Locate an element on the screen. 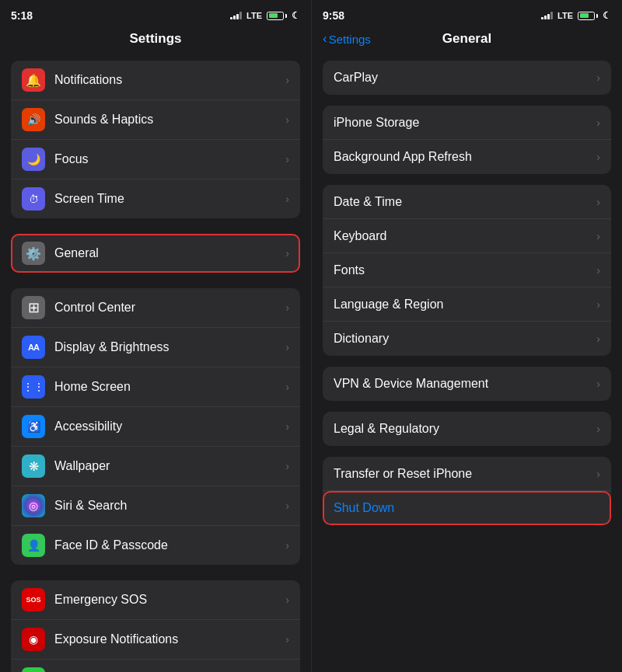 The height and width of the screenshot is (672, 622). control-center-label: Control Center is located at coordinates (169, 308).